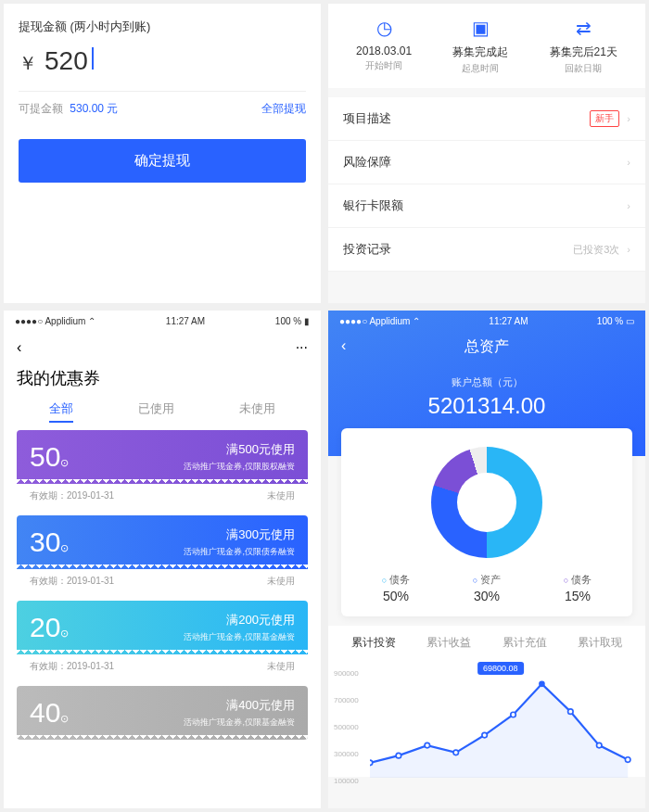 The height and width of the screenshot is (812, 649). I want to click on info-col-1: ▣ 募集完成起 起息时间, so click(480, 46).